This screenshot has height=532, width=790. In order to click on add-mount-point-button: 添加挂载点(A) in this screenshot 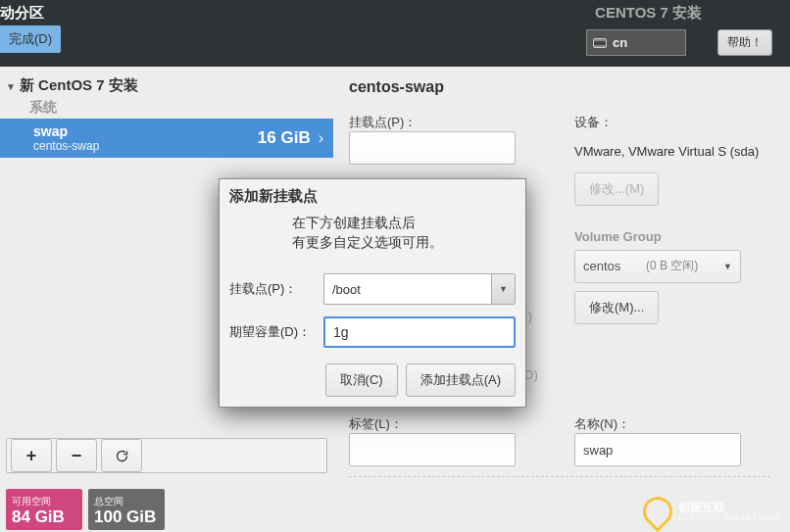, I will do `click(461, 380)`.